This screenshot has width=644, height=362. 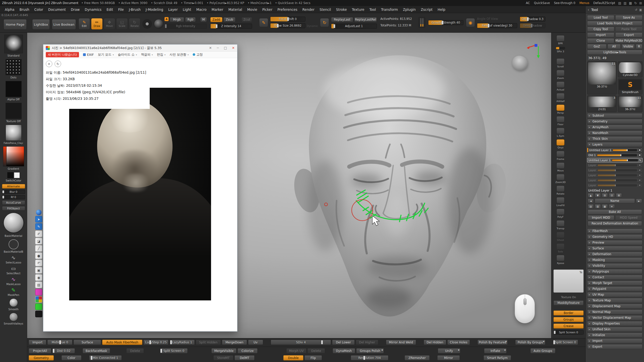 I want to click on load-tool-button: Load Tool, so click(x=601, y=18).